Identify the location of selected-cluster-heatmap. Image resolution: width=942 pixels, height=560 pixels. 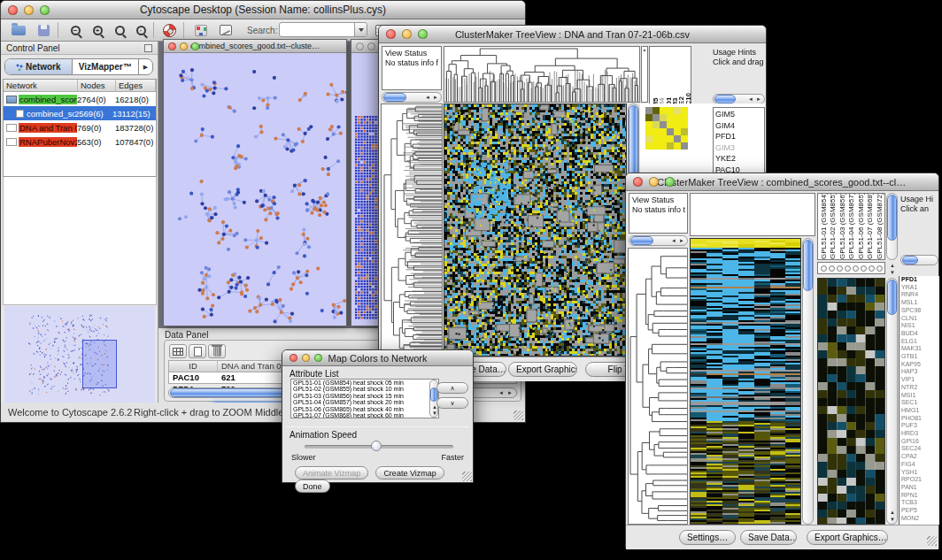
(852, 402).